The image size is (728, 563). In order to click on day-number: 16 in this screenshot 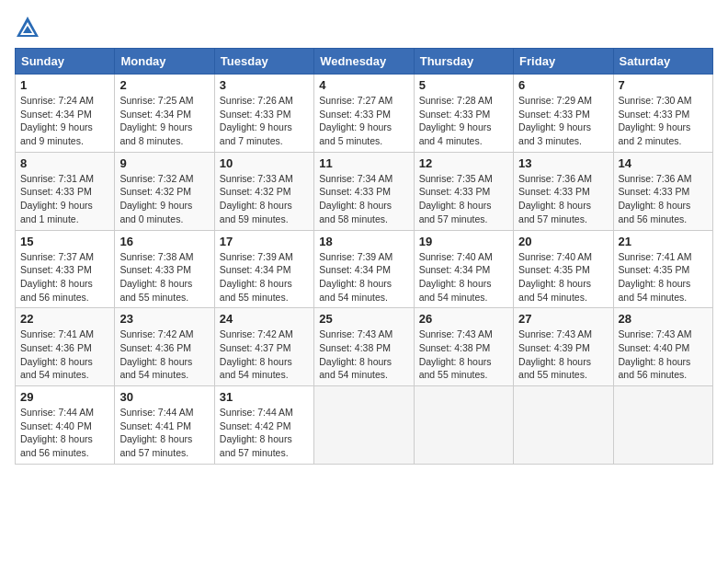, I will do `click(164, 241)`.